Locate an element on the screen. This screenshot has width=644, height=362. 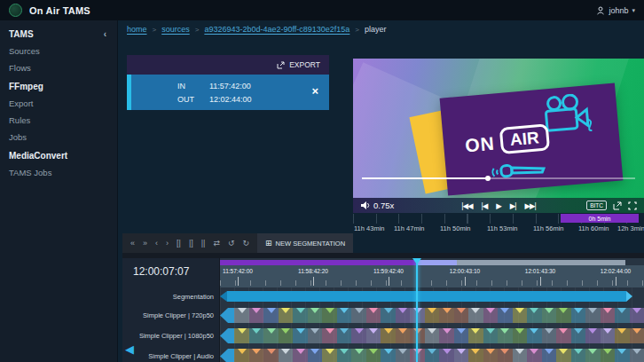
history-back-icon: ↺ is located at coordinates (232, 243).